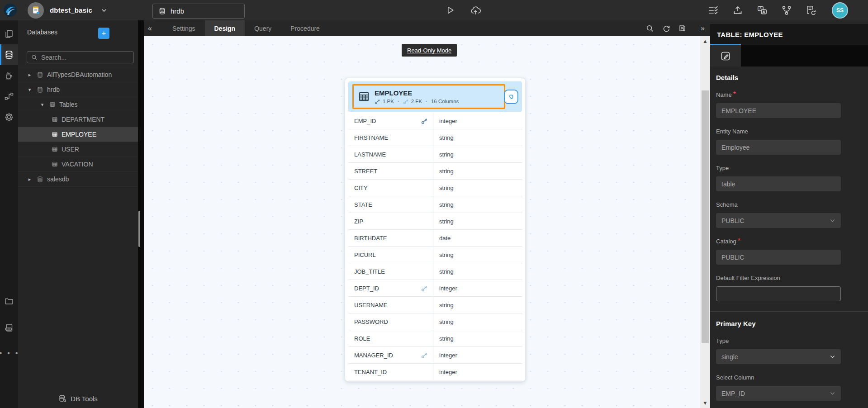 This screenshot has width=868, height=408. What do you see at coordinates (150, 28) in the screenshot?
I see `collapse-sidebar-icon: «` at bounding box center [150, 28].